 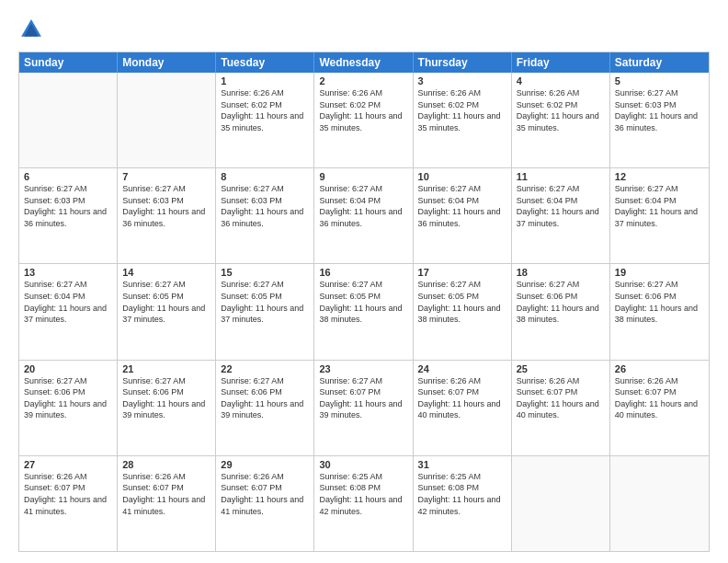 What do you see at coordinates (265, 215) in the screenshot?
I see `calendar-cell: 8Sunrise: 6:27 AM Sunset: 6:03 PM Daylig…` at bounding box center [265, 215].